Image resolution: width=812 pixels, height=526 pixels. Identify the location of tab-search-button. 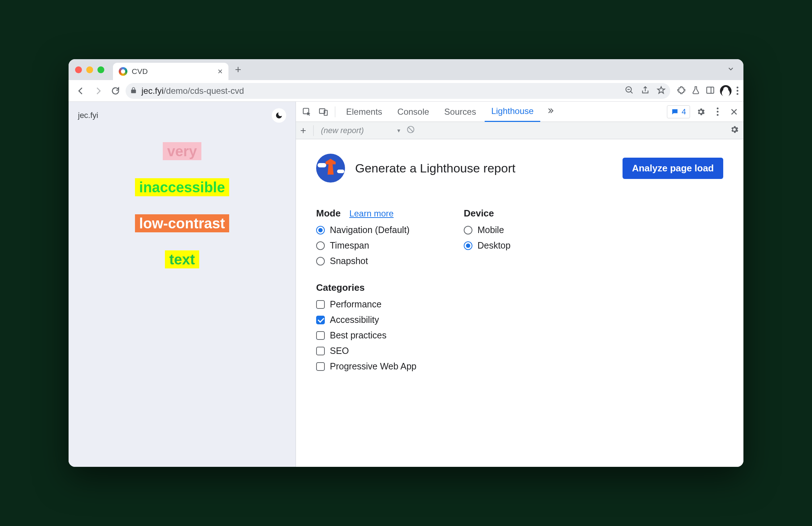
(731, 70).